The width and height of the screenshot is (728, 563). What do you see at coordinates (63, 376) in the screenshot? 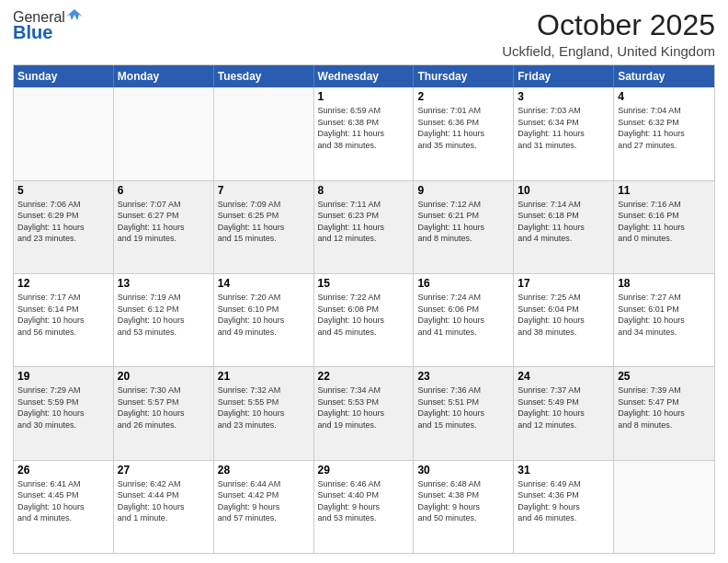
I see `day-number: 19` at bounding box center [63, 376].